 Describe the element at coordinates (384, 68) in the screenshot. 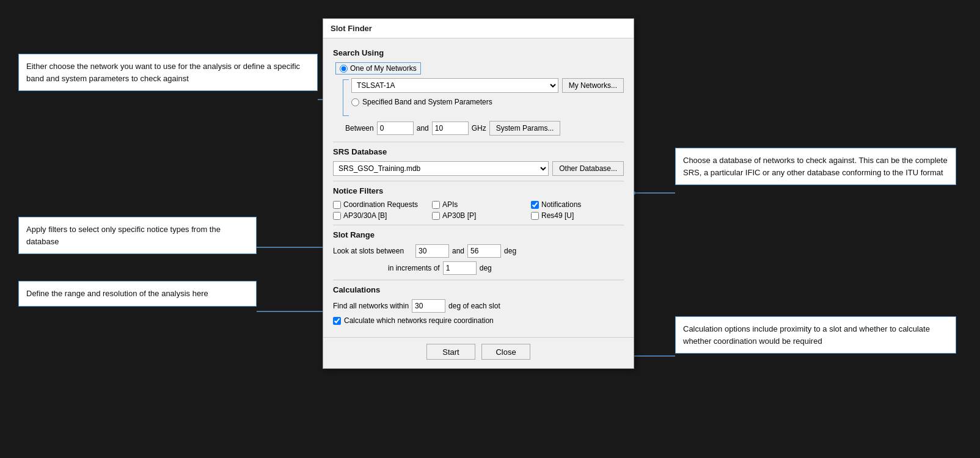

I see `radio-my-networks-label: One of My Networks` at that location.